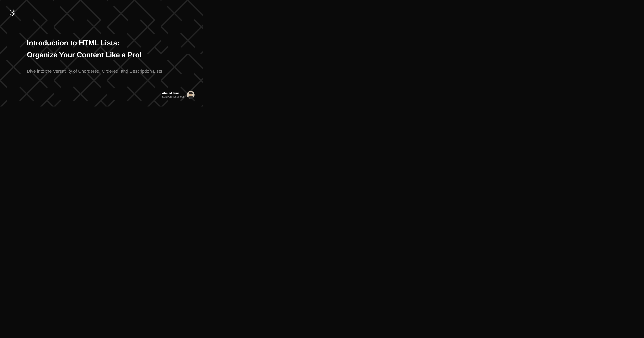 This screenshot has width=644, height=338. What do you see at coordinates (173, 93) in the screenshot?
I see `author-name: Ahmed Ismail` at bounding box center [173, 93].